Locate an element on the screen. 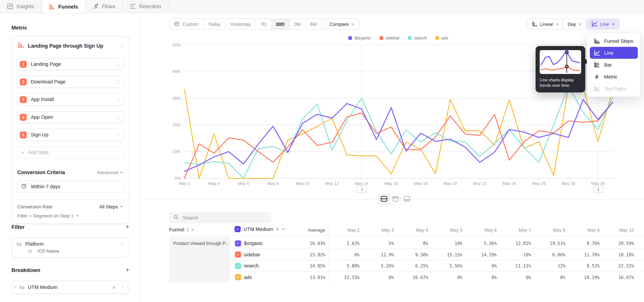 The height and width of the screenshot is (302, 644). svg-text: May 12 is located at coordinates (332, 184).